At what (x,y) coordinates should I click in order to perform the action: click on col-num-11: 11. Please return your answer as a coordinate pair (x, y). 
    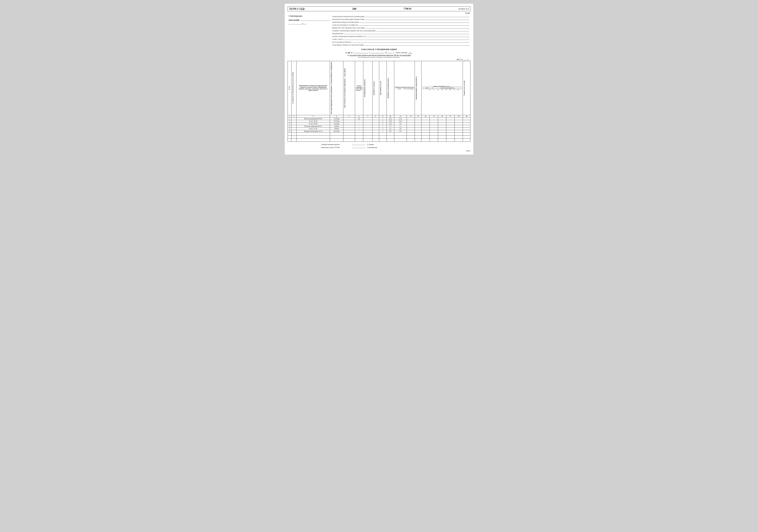
    Looking at the image, I should click on (400, 116).